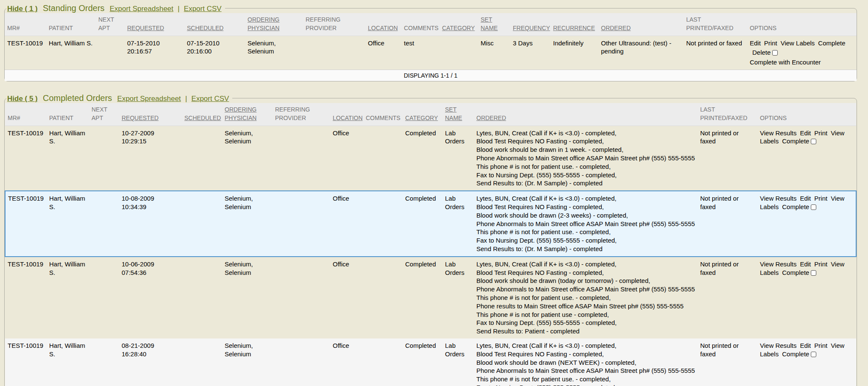 This screenshot has height=386, width=868. Describe the element at coordinates (142, 8) in the screenshot. I see `standing-export-spreadsheet-link: Export Spreadsheet` at that location.